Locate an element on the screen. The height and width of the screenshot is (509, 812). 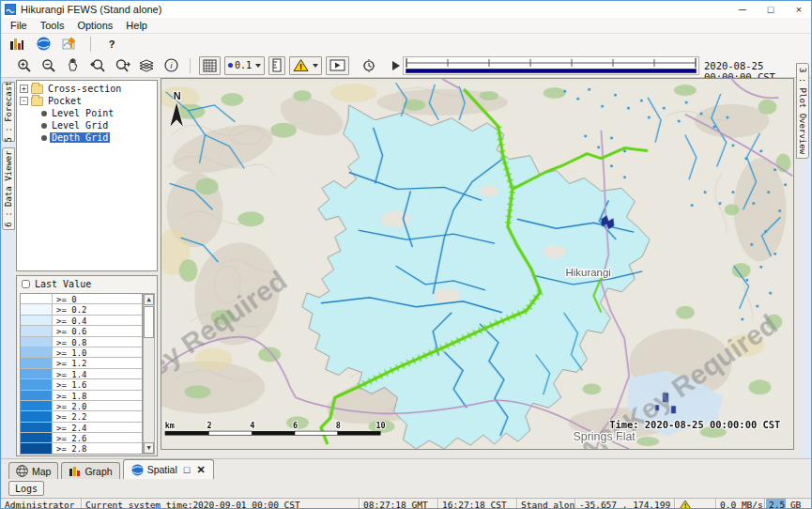
status-coordinates: -35.657 , 174.199 is located at coordinates (625, 503).